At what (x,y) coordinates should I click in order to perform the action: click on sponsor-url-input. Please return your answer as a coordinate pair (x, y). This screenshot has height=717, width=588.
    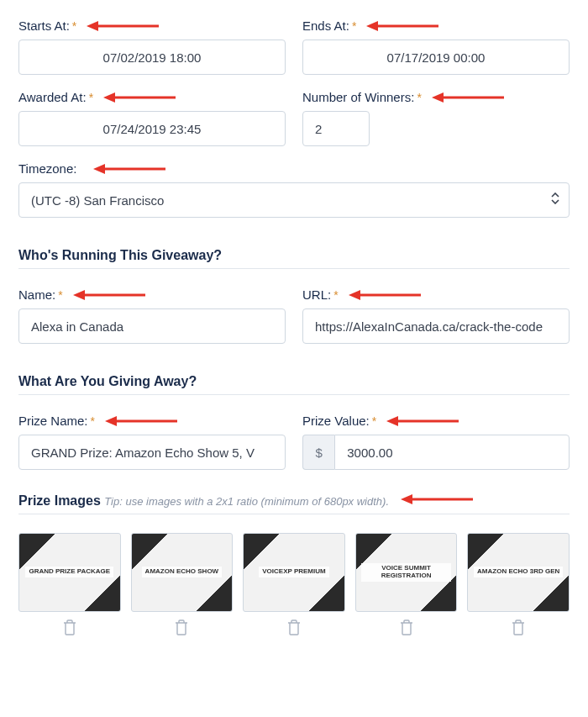
    Looking at the image, I should click on (436, 326).